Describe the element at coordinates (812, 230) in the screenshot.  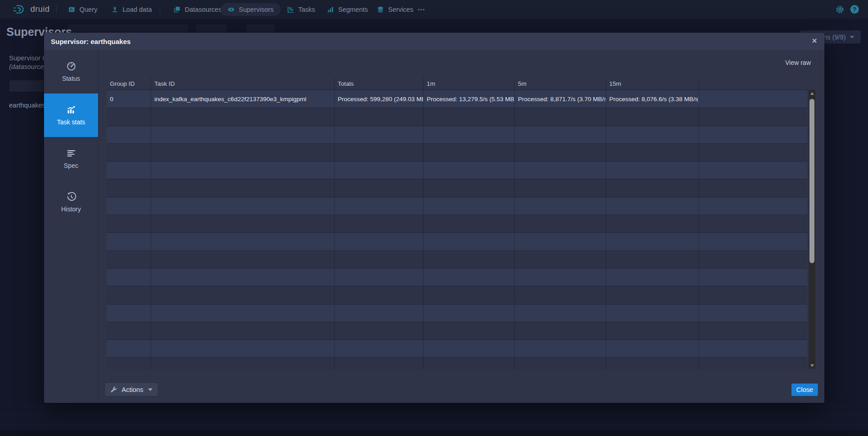
I see `vertical-scrollbar` at that location.